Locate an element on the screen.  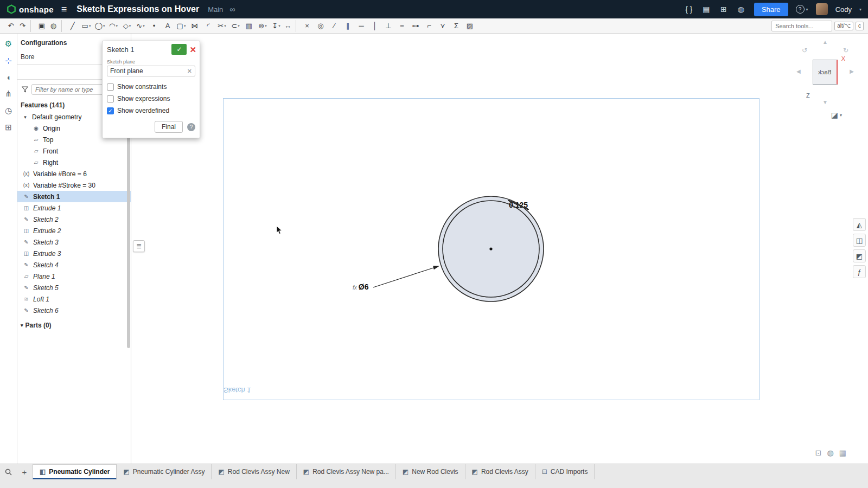
toolbar-tool-button: │ ▾ is located at coordinates (375, 26).